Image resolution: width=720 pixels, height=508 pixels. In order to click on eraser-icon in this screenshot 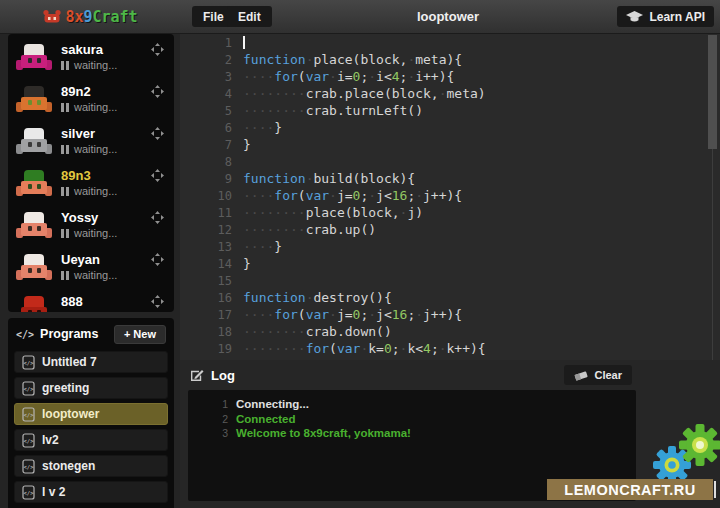, I will do `click(581, 376)`.